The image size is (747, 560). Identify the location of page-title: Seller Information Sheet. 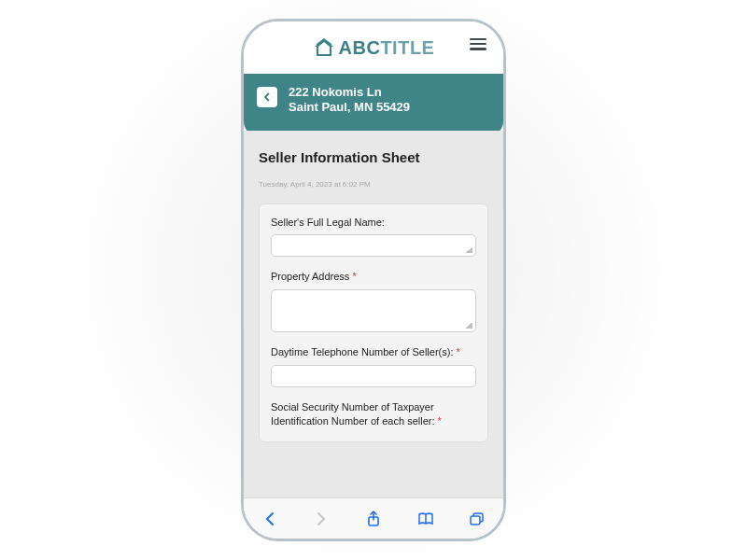
(374, 157).